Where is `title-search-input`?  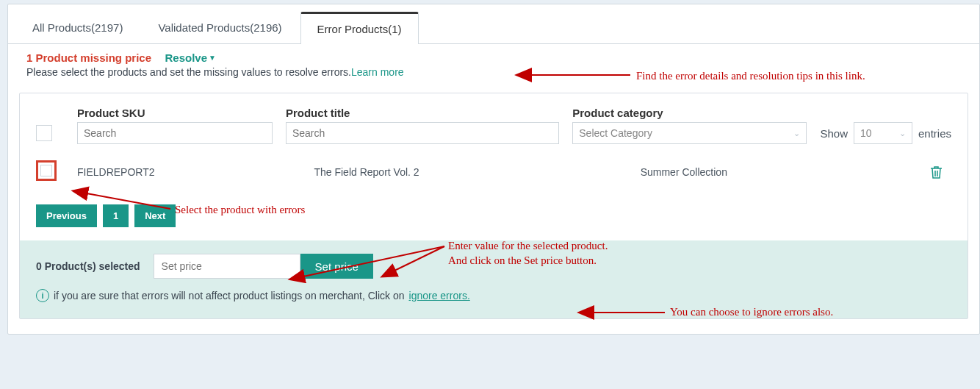 title-search-input is located at coordinates (422, 133).